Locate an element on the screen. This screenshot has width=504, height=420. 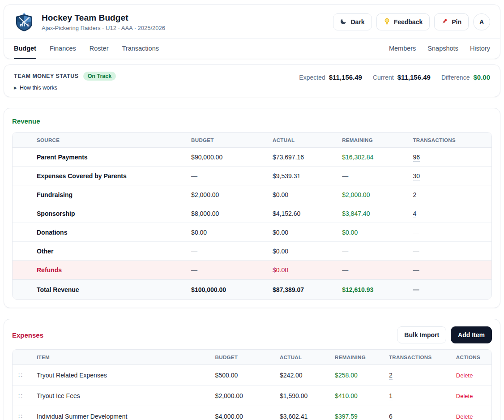
expenses-actions: Bulk Import Add Item is located at coordinates (444, 335).